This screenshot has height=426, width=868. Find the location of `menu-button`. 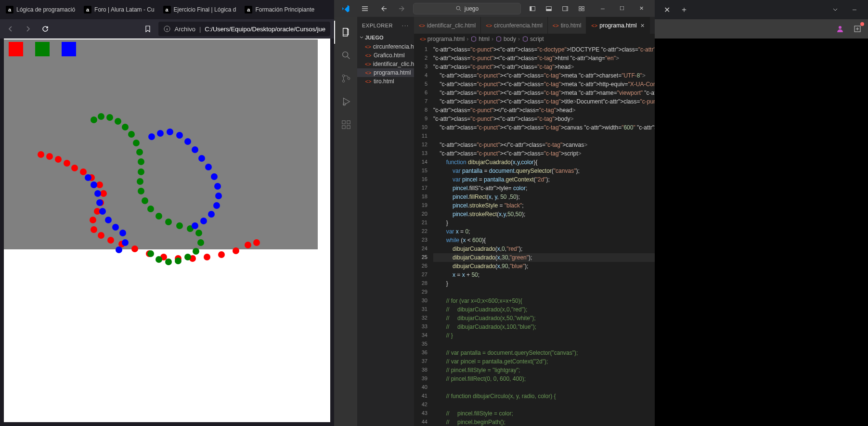

menu-button is located at coordinates (365, 9).